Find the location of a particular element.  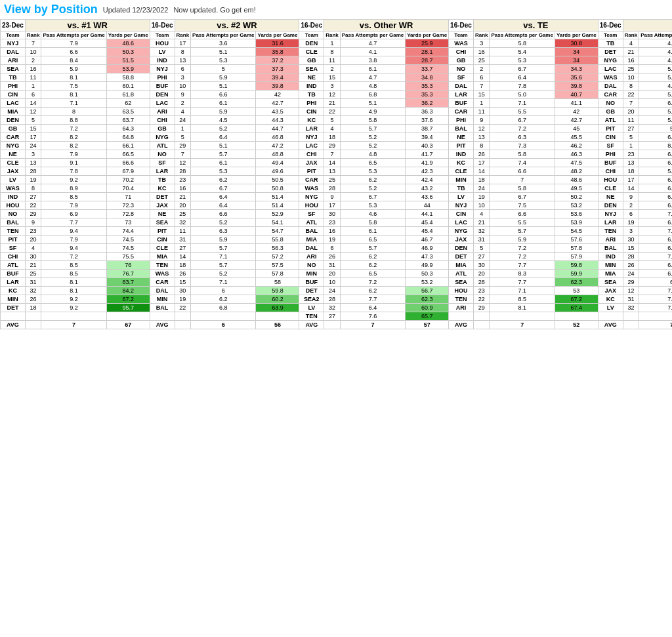

wr1-rank: 21 is located at coordinates (33, 265).